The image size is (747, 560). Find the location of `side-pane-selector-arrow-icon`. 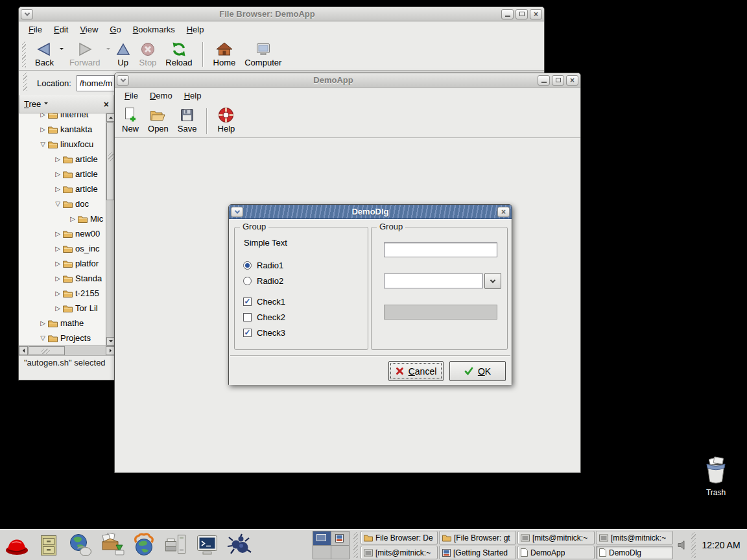

side-pane-selector-arrow-icon is located at coordinates (46, 104).